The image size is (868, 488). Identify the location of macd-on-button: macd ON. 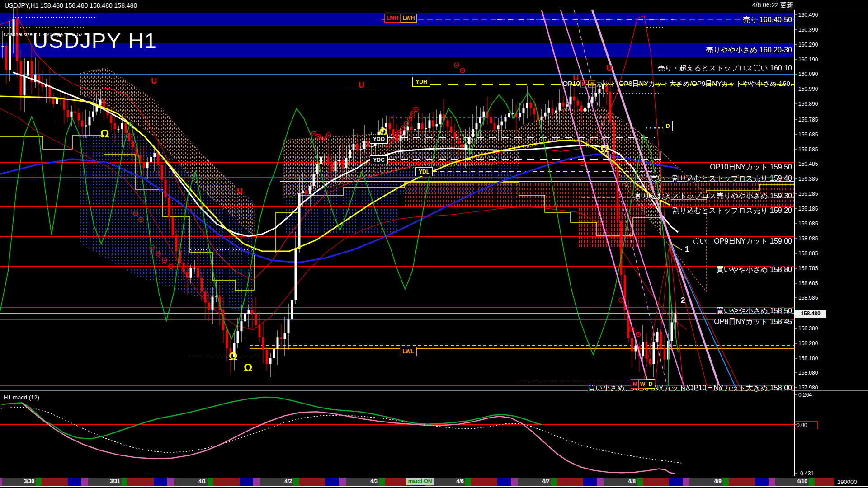
(420, 482).